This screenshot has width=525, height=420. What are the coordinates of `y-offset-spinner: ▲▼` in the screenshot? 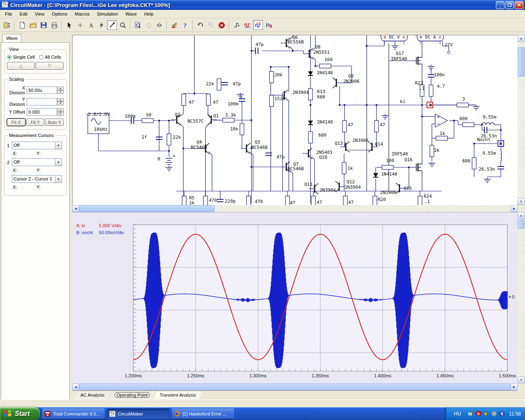 It's located at (61, 112).